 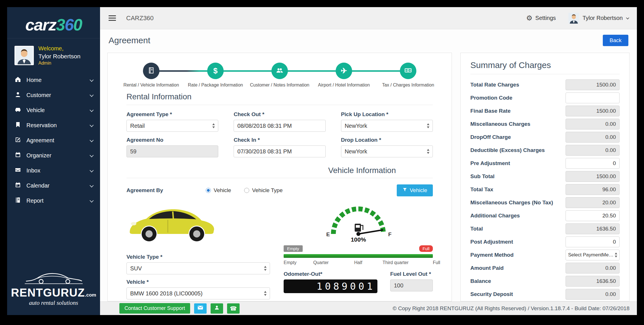 What do you see at coordinates (53, 141) in the screenshot?
I see `sidebar-item-agreement: Agreement` at bounding box center [53, 141].